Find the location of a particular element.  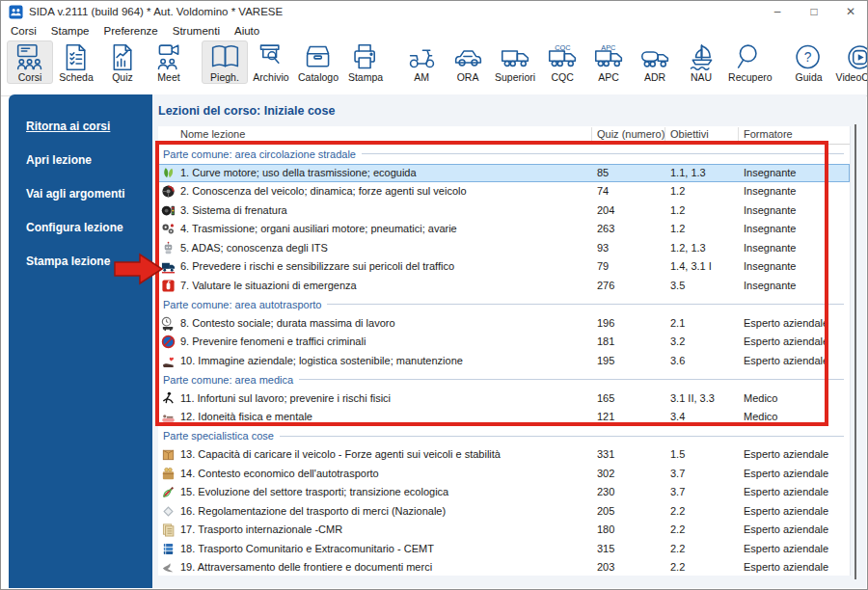

menu-item-strumenti: Strumenti is located at coordinates (197, 31).